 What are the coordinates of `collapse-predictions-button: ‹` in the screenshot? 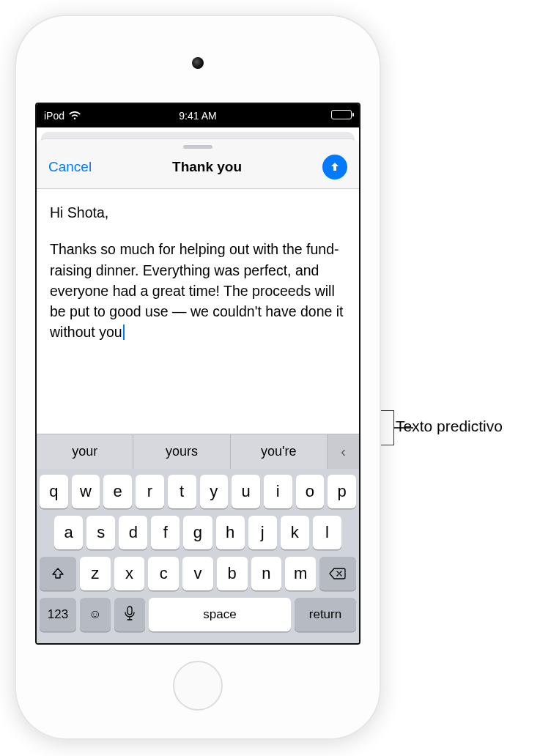 It's located at (343, 451).